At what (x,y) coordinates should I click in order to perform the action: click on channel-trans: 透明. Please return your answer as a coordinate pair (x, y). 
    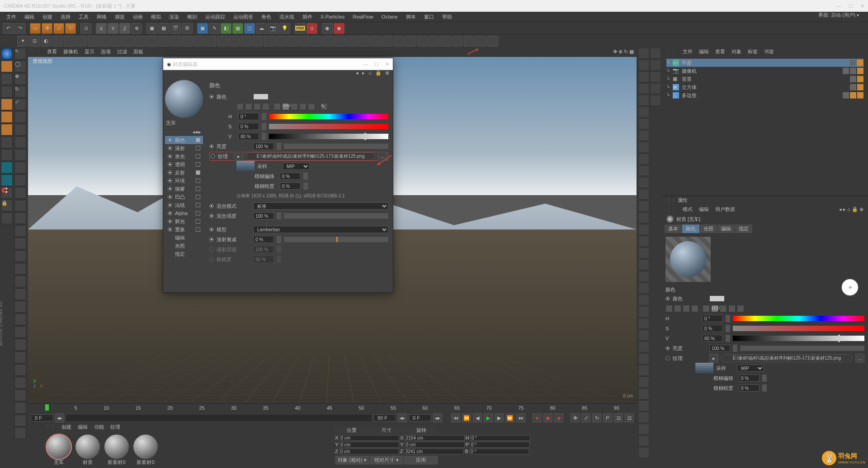
    Looking at the image, I should click on (184, 164).